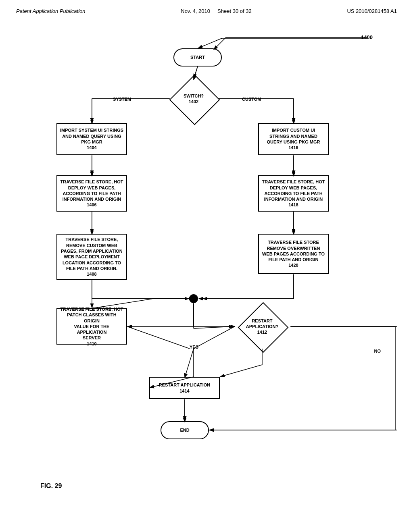 The height and width of the screenshot is (532, 413). Describe the element at coordinates (378, 351) in the screenshot. I see `no-label: NO` at that location.